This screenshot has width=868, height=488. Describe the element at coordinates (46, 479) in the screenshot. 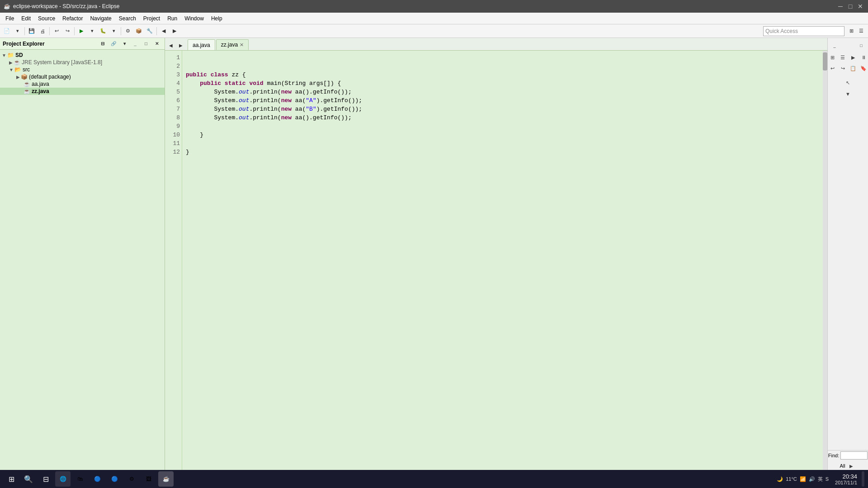

I see `taskbar-task-btn: ⊟` at that location.